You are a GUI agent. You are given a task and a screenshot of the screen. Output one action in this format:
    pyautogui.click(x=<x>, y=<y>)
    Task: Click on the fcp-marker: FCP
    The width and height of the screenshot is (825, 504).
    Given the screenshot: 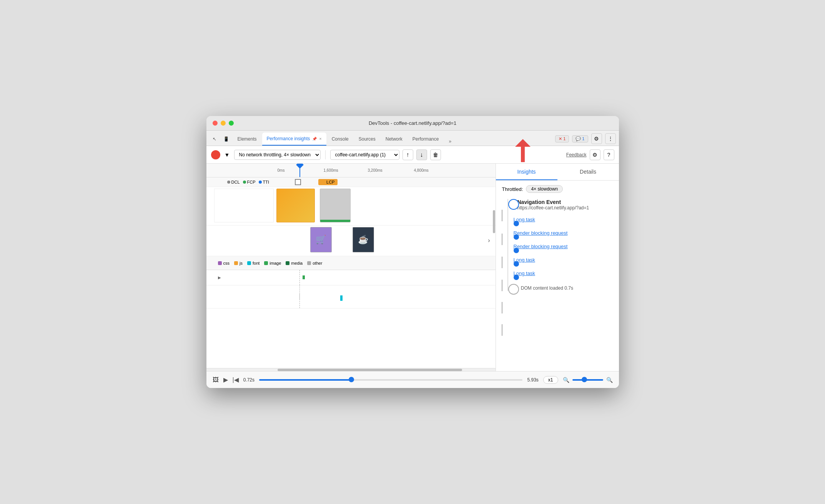 What is the action you would take?
    pyautogui.click(x=249, y=182)
    